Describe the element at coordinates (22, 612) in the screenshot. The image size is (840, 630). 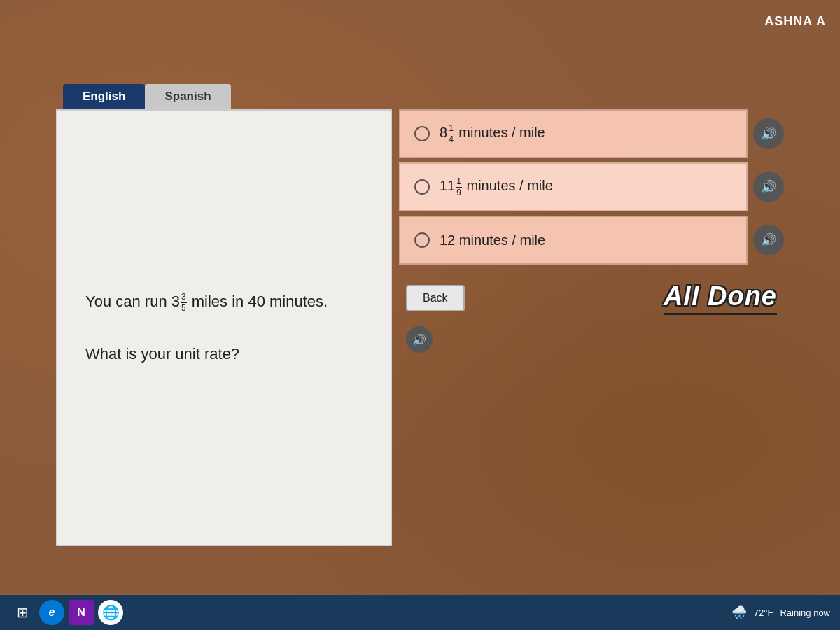
I see `taskbar-icon-apps: ⊞` at that location.